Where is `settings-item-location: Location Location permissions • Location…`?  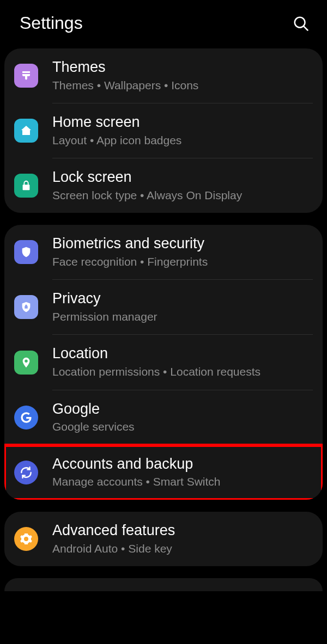
settings-item-location: Location Location permissions • Location… is located at coordinates (164, 362).